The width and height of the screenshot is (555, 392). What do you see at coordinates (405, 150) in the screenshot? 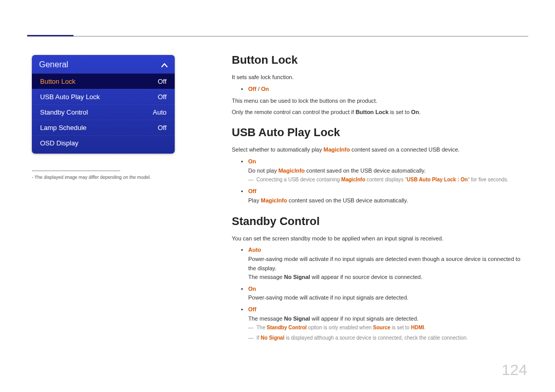
I see `text-fragment: content saved on a connected USB device.` at bounding box center [405, 150].